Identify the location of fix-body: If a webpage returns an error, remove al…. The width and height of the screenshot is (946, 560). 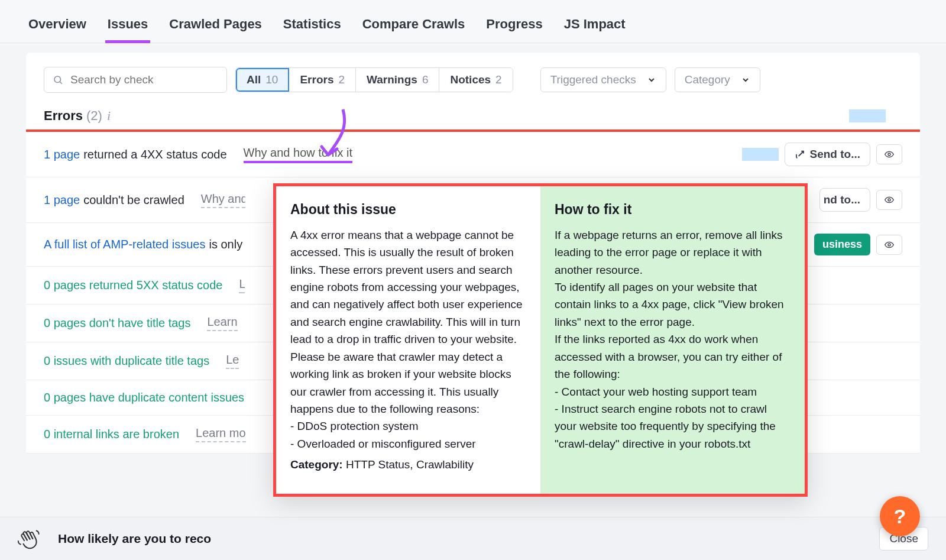
(673, 339).